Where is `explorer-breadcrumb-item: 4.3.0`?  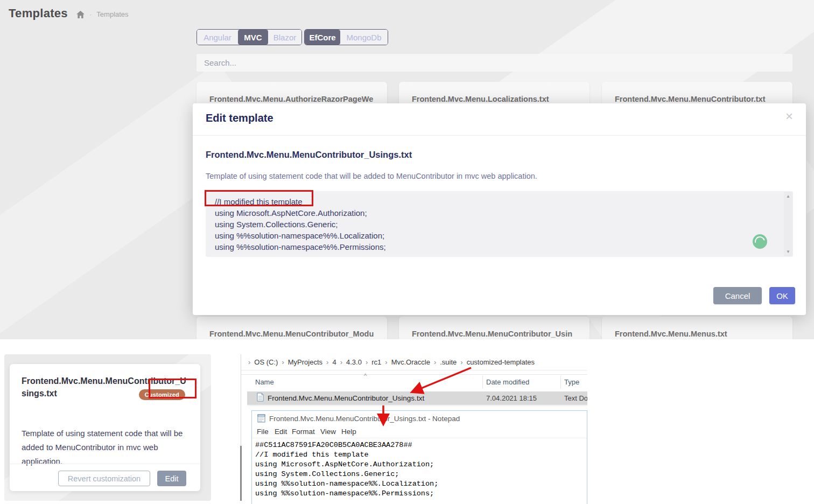
explorer-breadcrumb-item: 4.3.0 is located at coordinates (354, 362).